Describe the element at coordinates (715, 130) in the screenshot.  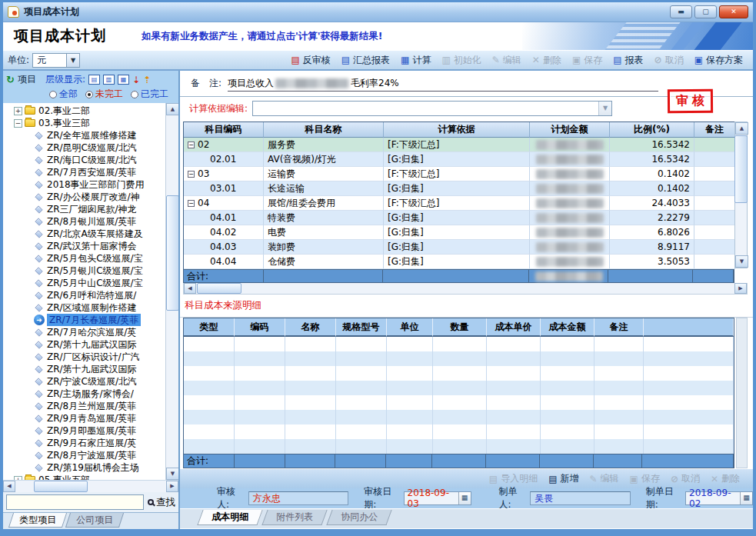
I see `column-header: 备注` at that location.